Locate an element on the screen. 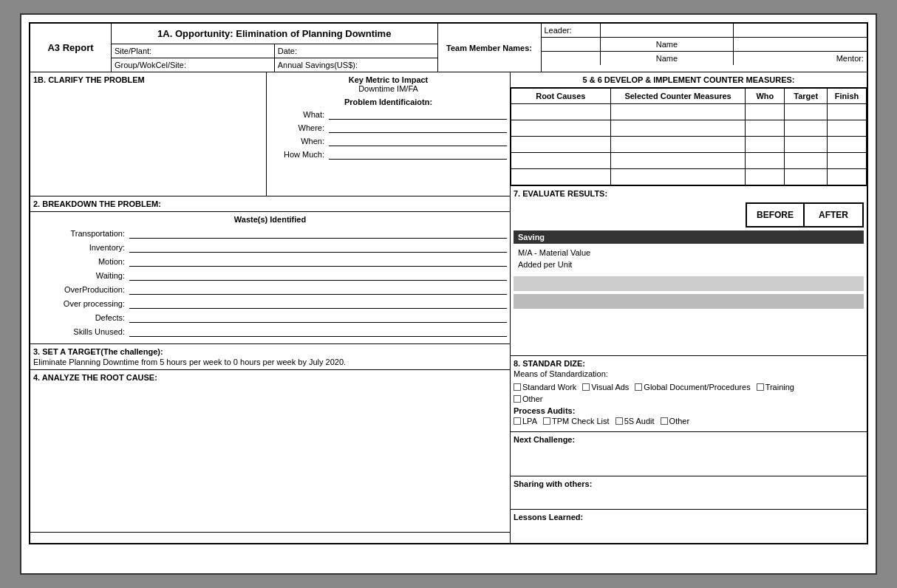 Image resolution: width=897 pixels, height=588 pixels. key-metric-title: Key Metric to Impact is located at coordinates (389, 80).